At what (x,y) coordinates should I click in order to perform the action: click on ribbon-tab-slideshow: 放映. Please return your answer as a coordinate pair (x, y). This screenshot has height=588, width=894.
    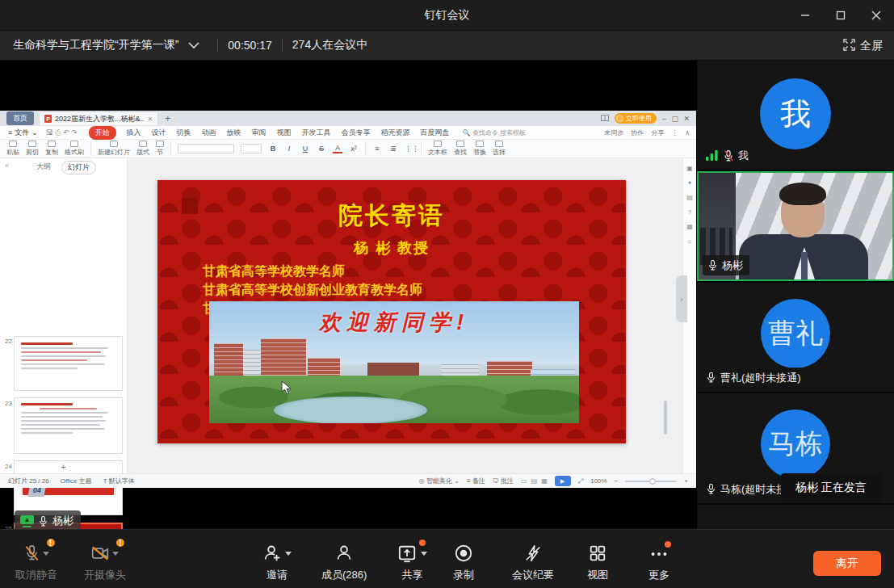
    Looking at the image, I should click on (234, 132).